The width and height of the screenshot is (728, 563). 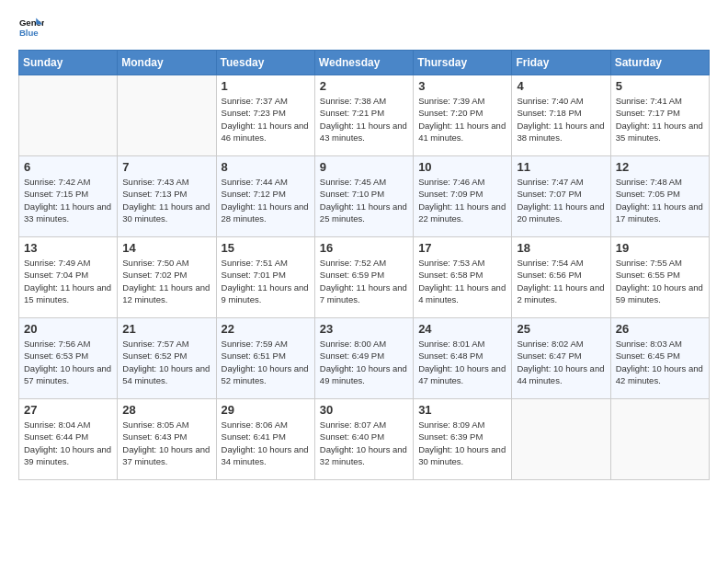 I want to click on day-number: 9, so click(x=364, y=167).